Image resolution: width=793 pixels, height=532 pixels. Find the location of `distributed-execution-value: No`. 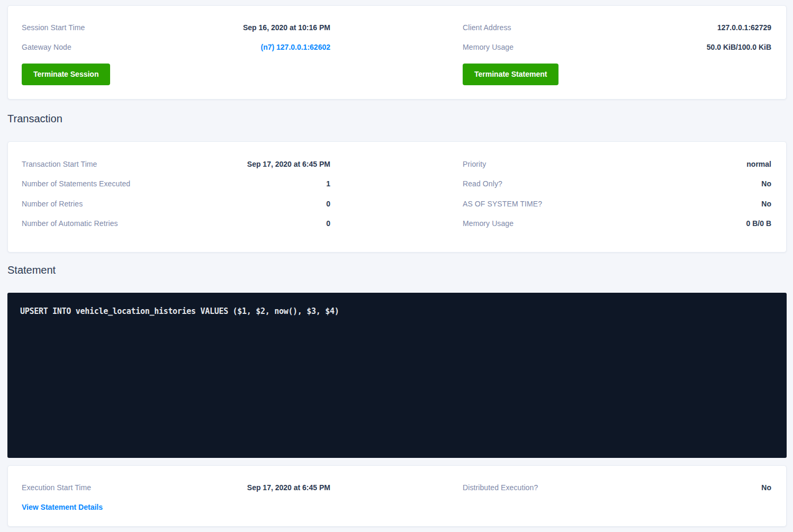

distributed-execution-value: No is located at coordinates (767, 488).